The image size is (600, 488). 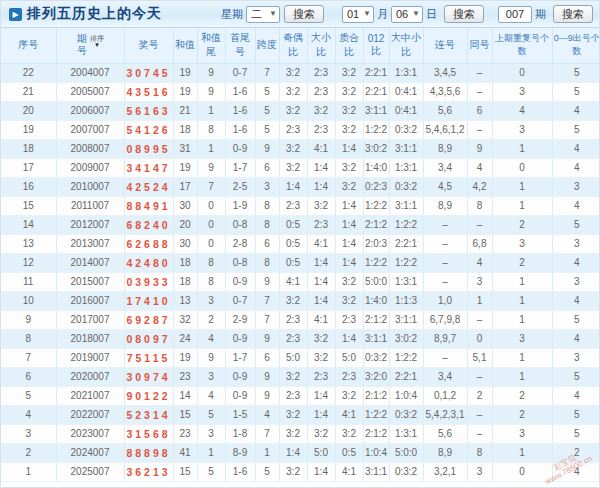 I want to click on month-label: 月, so click(x=382, y=14).